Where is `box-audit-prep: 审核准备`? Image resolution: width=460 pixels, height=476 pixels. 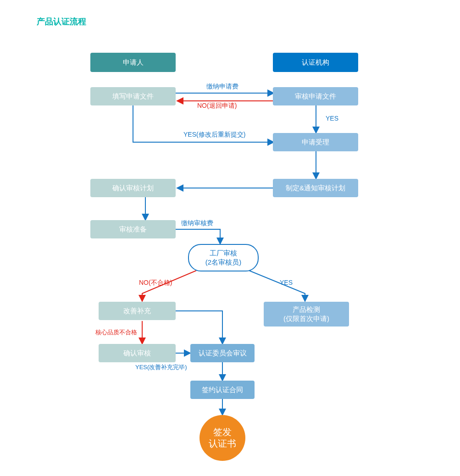 box-audit-prep: 审核准备 is located at coordinates (133, 229).